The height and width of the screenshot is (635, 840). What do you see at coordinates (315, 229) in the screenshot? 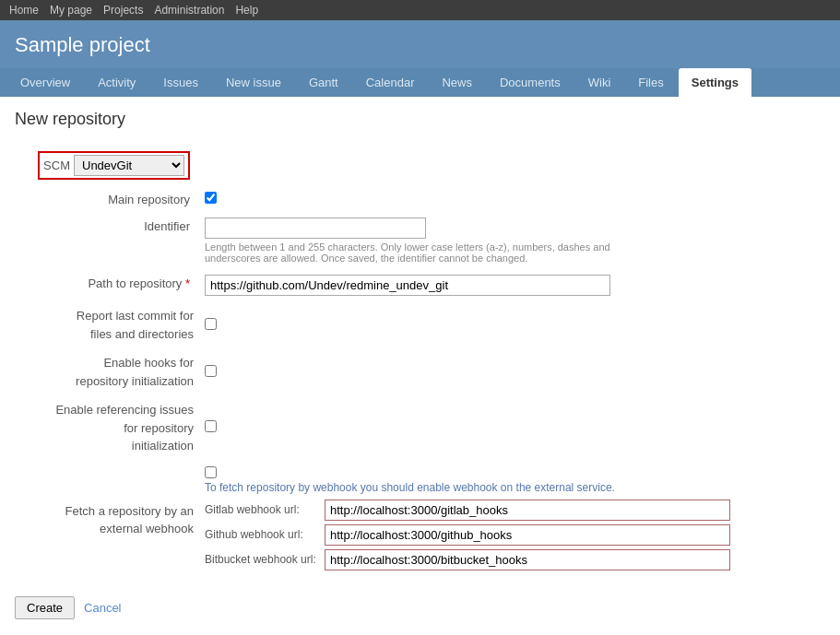
I see `identifier-input` at bounding box center [315, 229].